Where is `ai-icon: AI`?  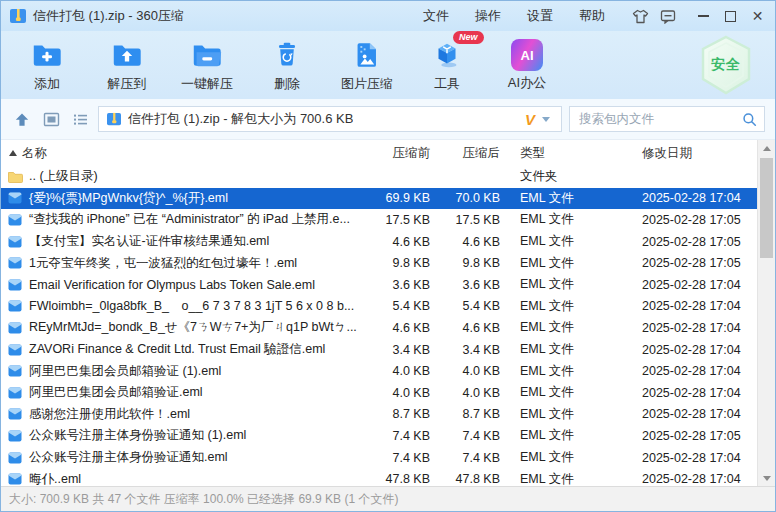
ai-icon: AI is located at coordinates (527, 55).